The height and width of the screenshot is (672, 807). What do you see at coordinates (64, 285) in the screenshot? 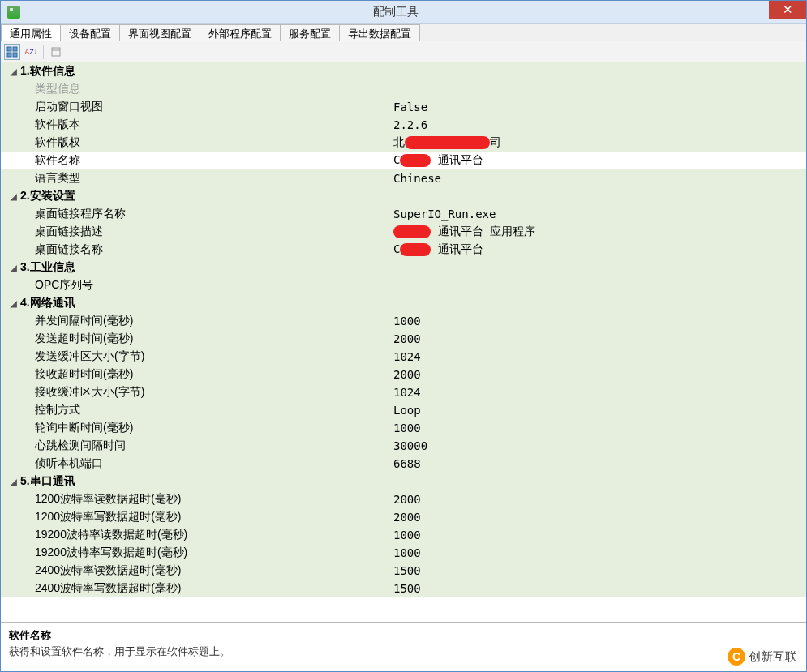
I see `property-label: OPC序列号` at bounding box center [64, 285].